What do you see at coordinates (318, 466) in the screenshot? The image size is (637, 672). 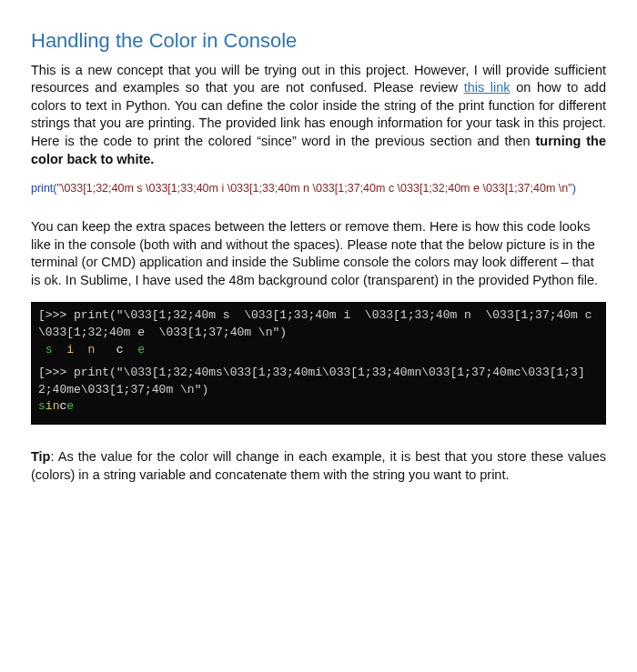 I see `tip-body: : As the value for the color will change…` at bounding box center [318, 466].